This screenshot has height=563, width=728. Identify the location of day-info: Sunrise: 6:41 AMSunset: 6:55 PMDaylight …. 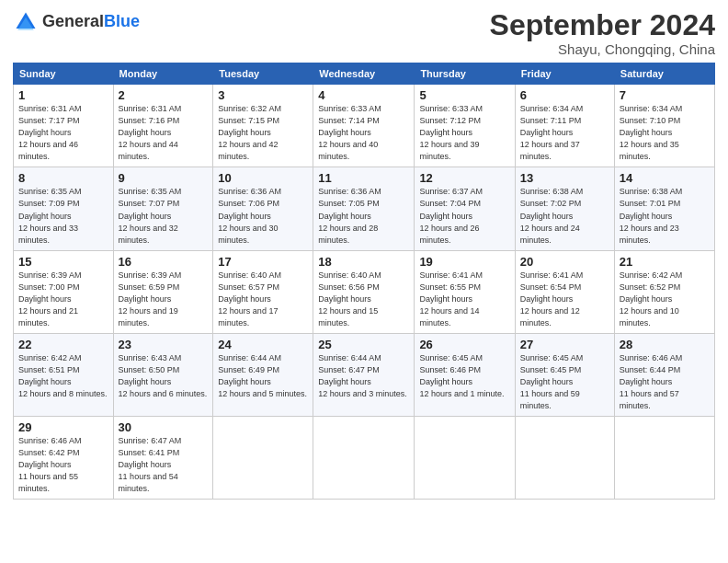
(464, 300).